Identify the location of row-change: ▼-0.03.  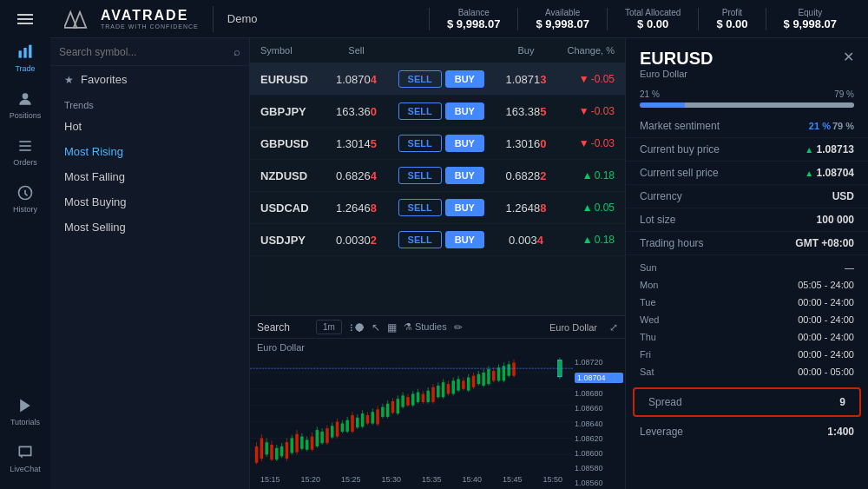
(589, 111).